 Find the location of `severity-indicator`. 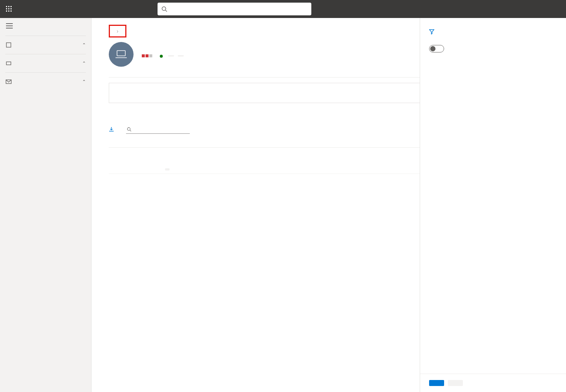

severity-indicator is located at coordinates (147, 56).